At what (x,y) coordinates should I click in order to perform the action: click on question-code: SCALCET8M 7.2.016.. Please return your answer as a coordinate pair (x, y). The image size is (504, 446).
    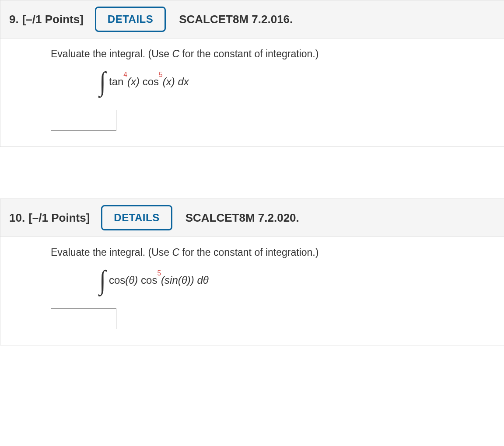
    Looking at the image, I should click on (236, 19).